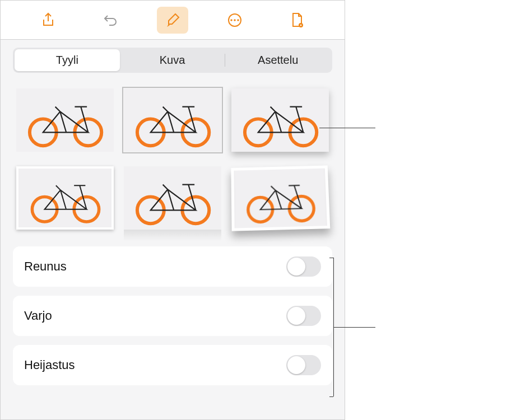 The height and width of the screenshot is (420, 516). I want to click on shadow-toggle, so click(304, 316).